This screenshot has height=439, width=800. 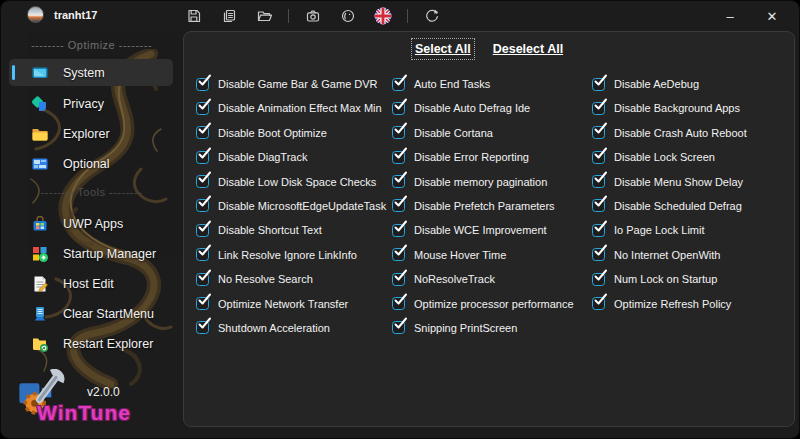 I want to click on tweak-row: Mouse Hover Time, so click(x=483, y=255).